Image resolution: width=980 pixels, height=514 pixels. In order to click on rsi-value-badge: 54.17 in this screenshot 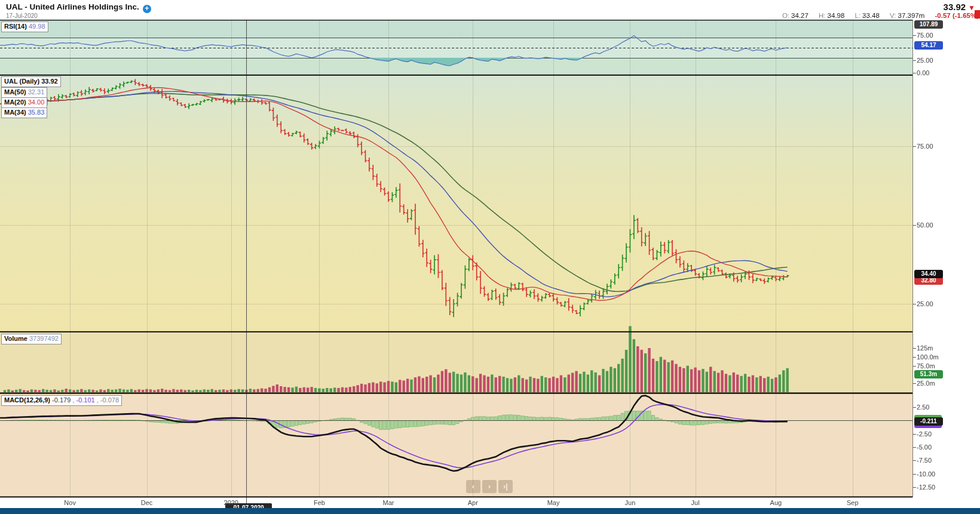, I will do `click(929, 45)`.